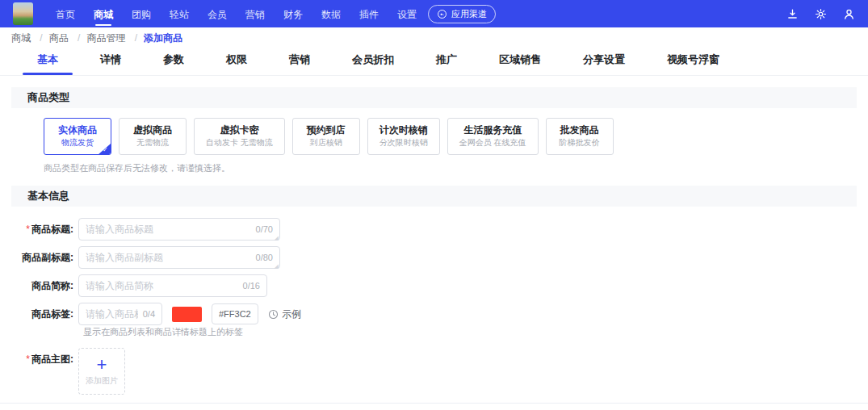 Image resolution: width=868 pixels, height=410 pixels. I want to click on nav-menu-item: 财务, so click(293, 15).